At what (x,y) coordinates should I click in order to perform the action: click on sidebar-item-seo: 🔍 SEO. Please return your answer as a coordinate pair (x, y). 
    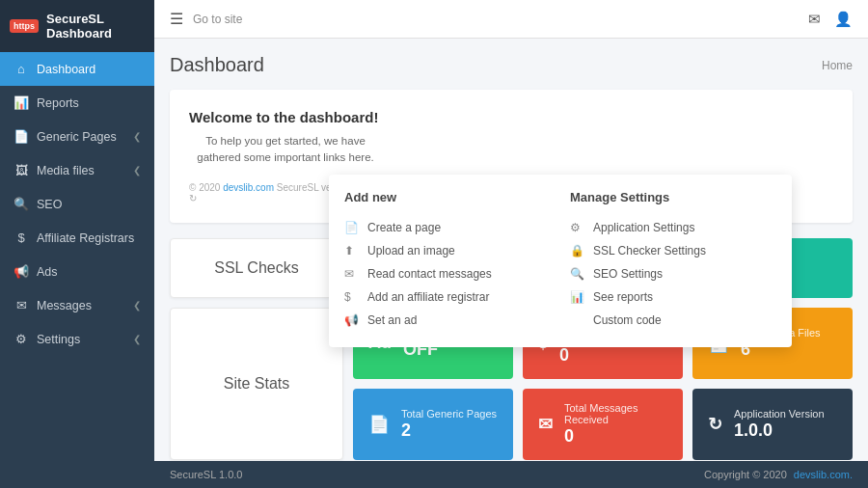
    Looking at the image, I should click on (77, 204).